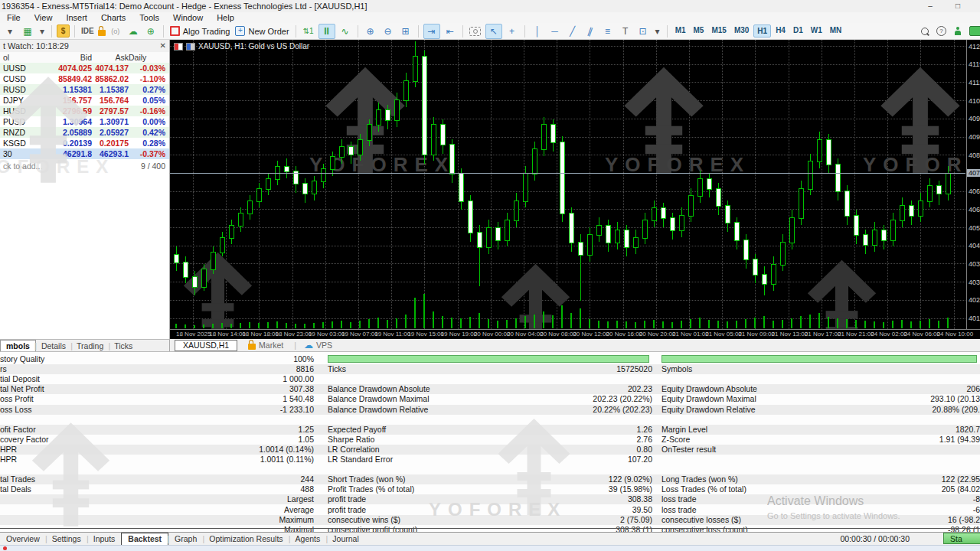 The height and width of the screenshot is (551, 980). Describe the element at coordinates (406, 31) in the screenshot. I see `tile-windows-icon: ⊞` at that location.